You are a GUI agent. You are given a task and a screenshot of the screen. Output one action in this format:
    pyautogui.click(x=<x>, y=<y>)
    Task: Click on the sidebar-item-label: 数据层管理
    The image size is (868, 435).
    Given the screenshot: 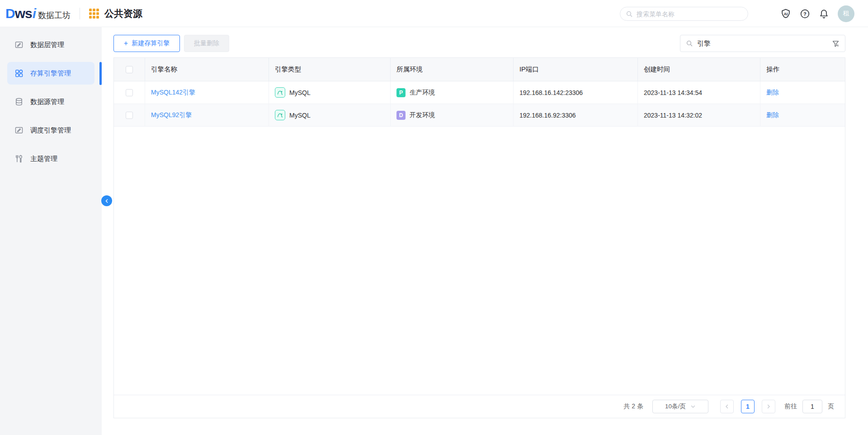 What is the action you would take?
    pyautogui.click(x=47, y=45)
    